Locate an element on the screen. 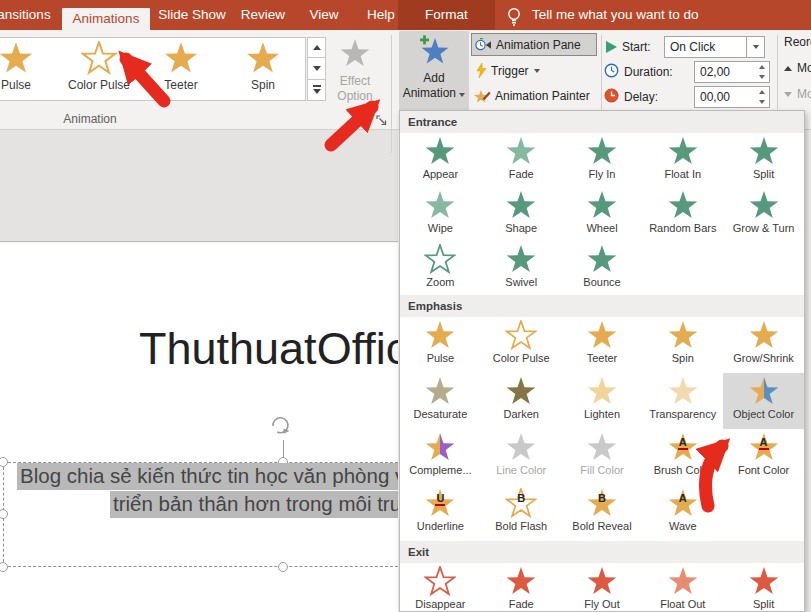  resize-handle-bottom-left is located at coordinates (4, 567).